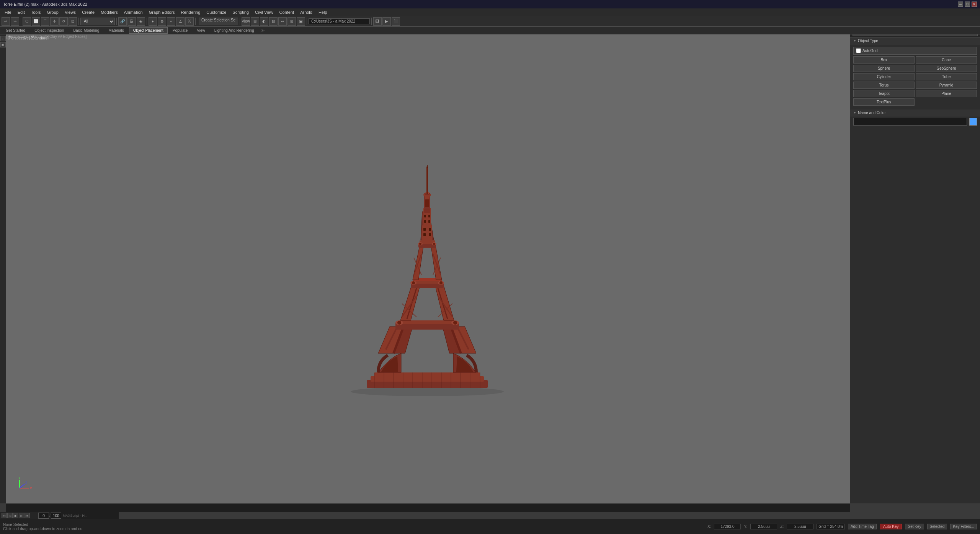 This screenshot has height=534, width=980. Describe the element at coordinates (323, 12) in the screenshot. I see `menu-help: Help` at that location.